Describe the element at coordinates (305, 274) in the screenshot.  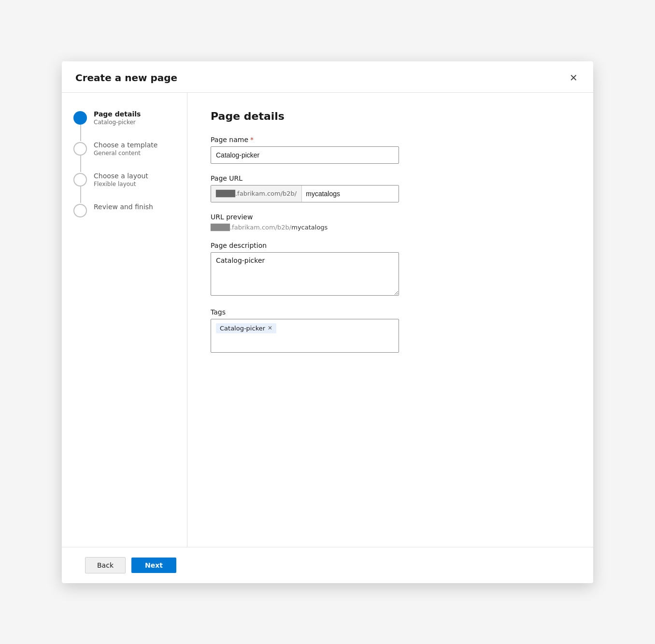
I see `page-description-input: Catalog-picker` at that location.